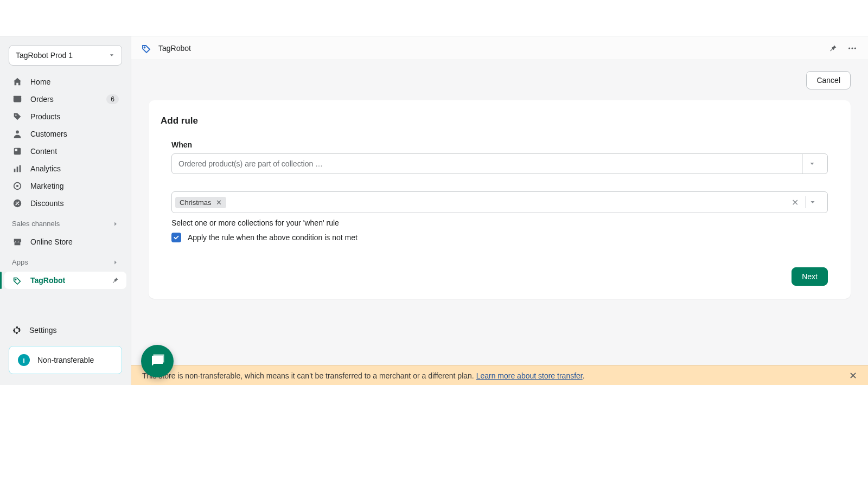  Describe the element at coordinates (65, 151) in the screenshot. I see `sidebar-item-content: Content` at that location.